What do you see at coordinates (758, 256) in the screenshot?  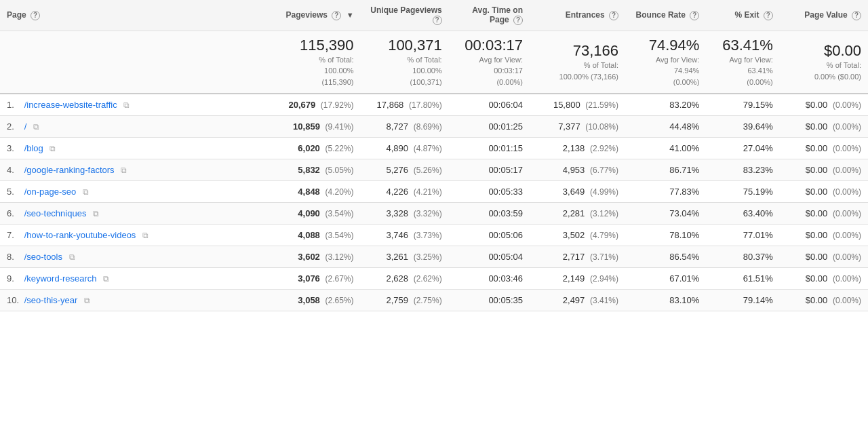 I see `exit-value: 80.37%` at bounding box center [758, 256].